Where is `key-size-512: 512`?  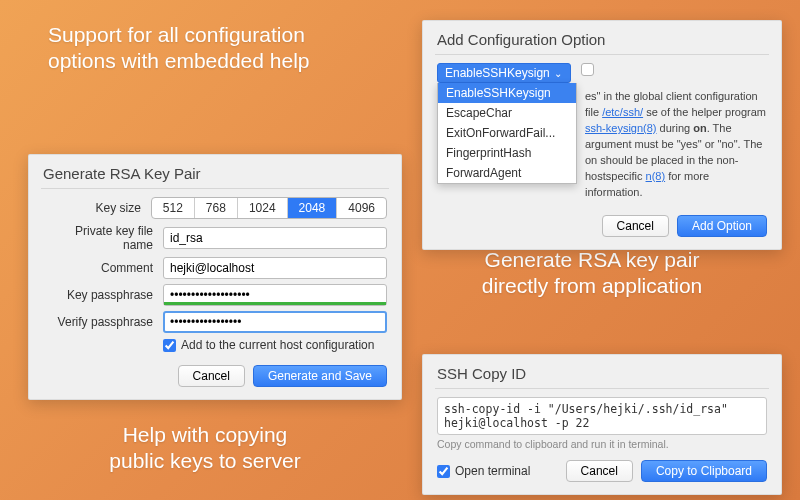
key-size-512: 512 is located at coordinates (174, 208).